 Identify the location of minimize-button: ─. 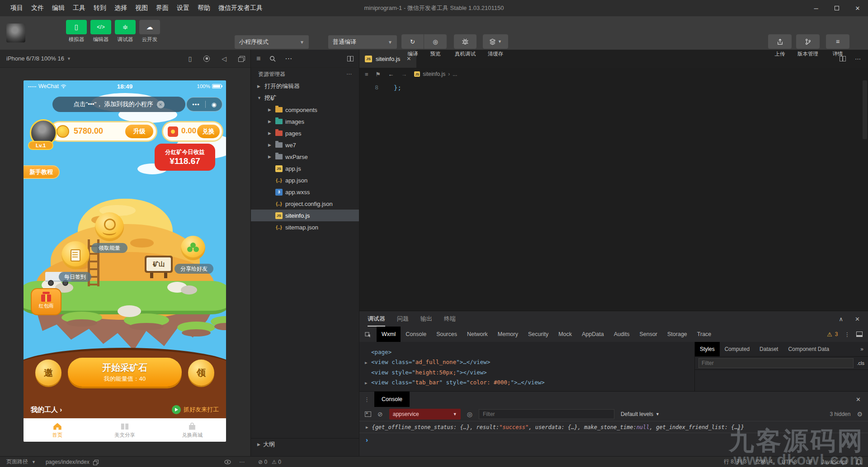
(816, 8).